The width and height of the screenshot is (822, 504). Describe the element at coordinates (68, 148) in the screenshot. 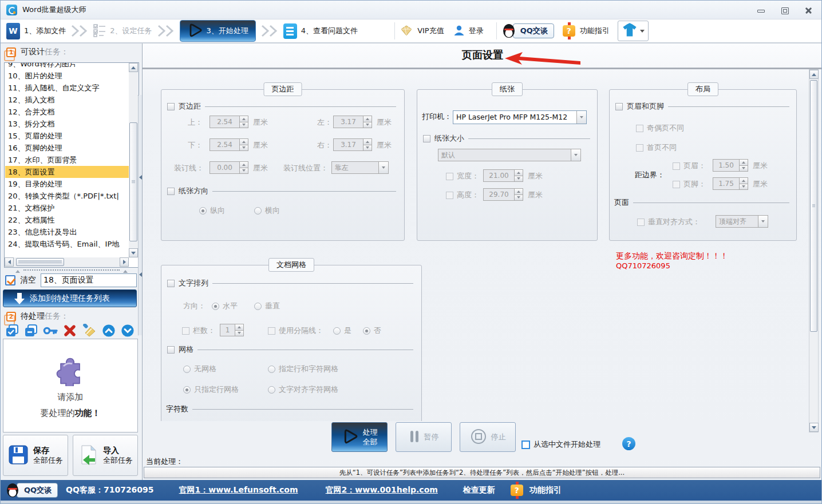

I see `task-list-item: 16、页脚的处理` at that location.